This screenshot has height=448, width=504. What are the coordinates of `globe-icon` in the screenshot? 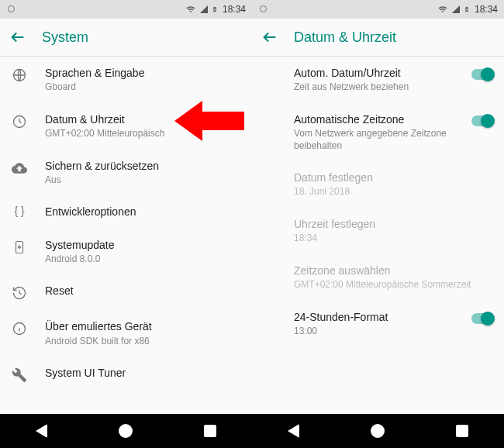 It's located at (19, 74).